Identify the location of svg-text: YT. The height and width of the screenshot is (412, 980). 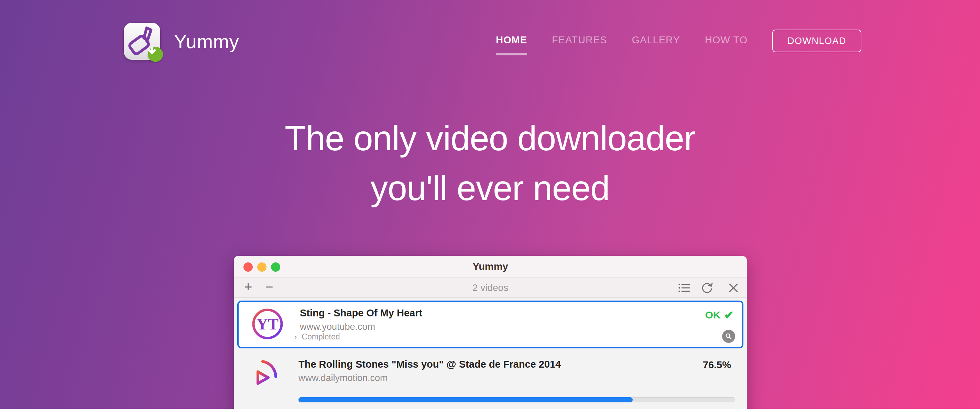
(267, 324).